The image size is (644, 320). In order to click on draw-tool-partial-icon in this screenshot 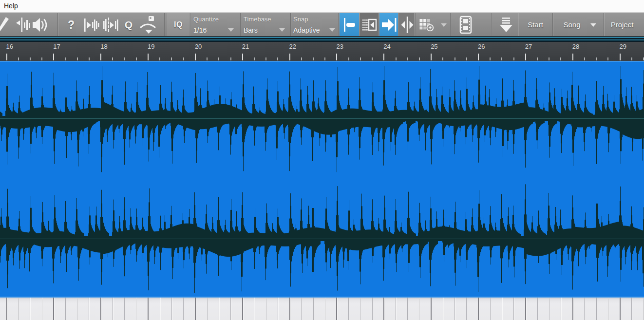, I will do `click(5, 25)`.